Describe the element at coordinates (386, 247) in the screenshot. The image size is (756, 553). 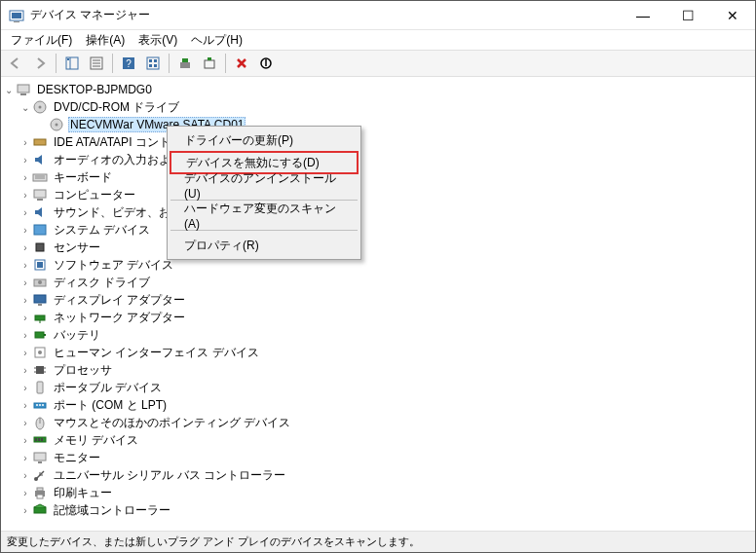
I see `tree-category-sensor: ›センサー` at that location.